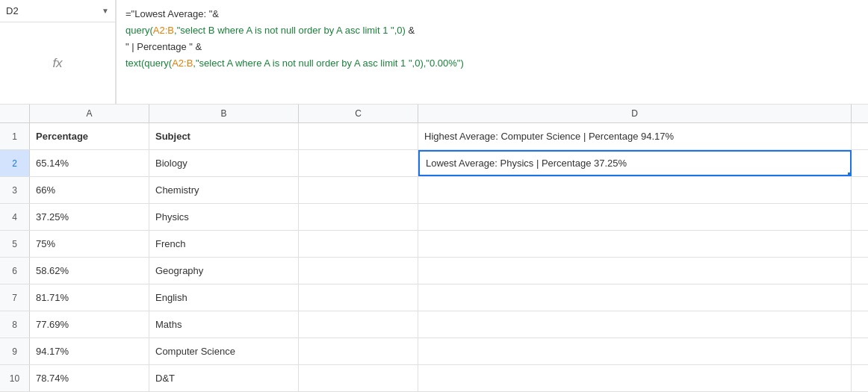  What do you see at coordinates (15, 378) in the screenshot?
I see `row-number: 10` at bounding box center [15, 378].